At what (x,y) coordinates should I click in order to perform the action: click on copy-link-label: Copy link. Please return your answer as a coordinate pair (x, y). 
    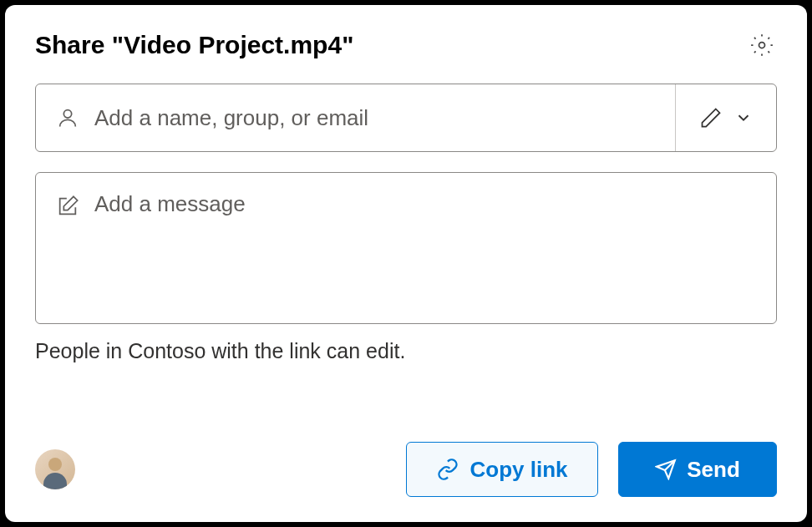
    Looking at the image, I should click on (518, 469).